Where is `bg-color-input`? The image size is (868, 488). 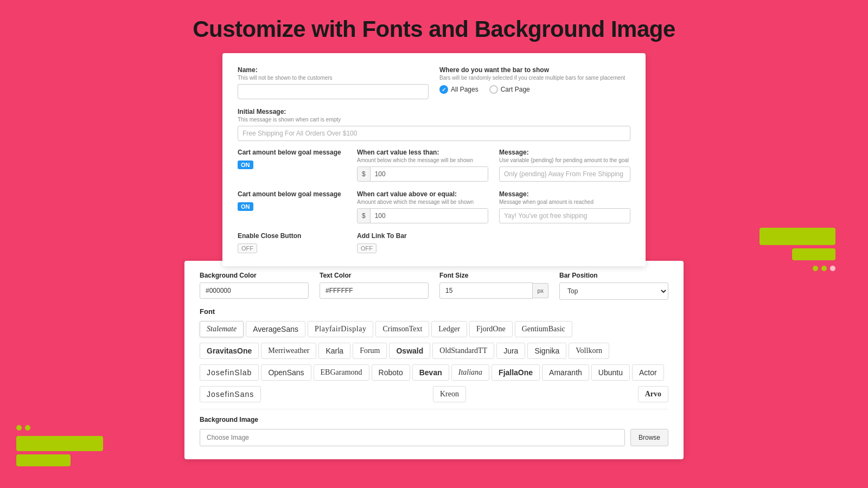 bg-color-input is located at coordinates (254, 291).